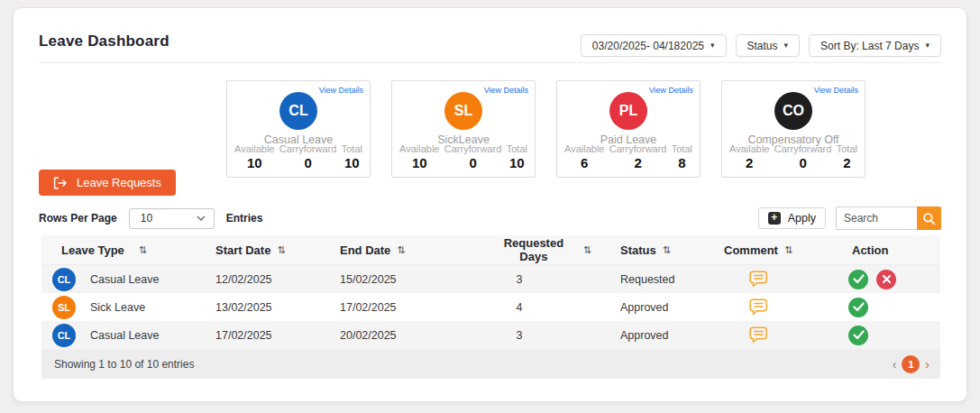 Image resolution: width=980 pixels, height=413 pixels. What do you see at coordinates (124, 364) in the screenshot?
I see `entries-summary: Showing 1 to 10 of 10 entries` at bounding box center [124, 364].